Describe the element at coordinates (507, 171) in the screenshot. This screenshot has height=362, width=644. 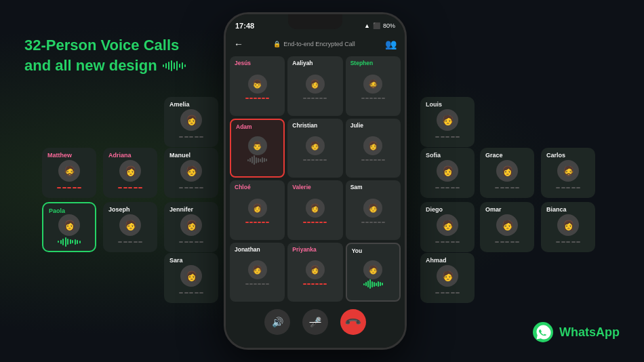
I see `bg-avatar-grace: 👩` at that location.